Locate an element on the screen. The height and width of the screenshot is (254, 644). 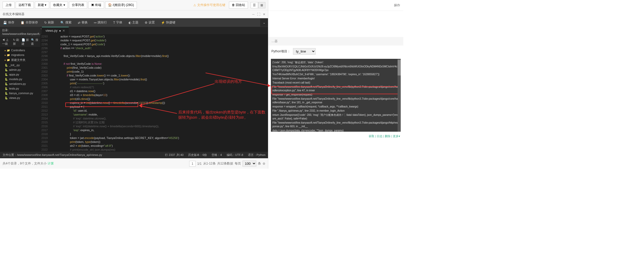
per-page-label: 每页 is located at coordinates (238, 163).